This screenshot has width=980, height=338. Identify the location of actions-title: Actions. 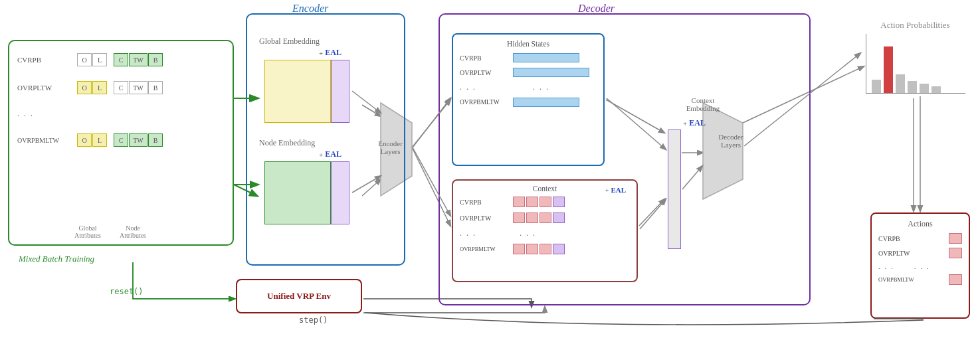
(920, 224).